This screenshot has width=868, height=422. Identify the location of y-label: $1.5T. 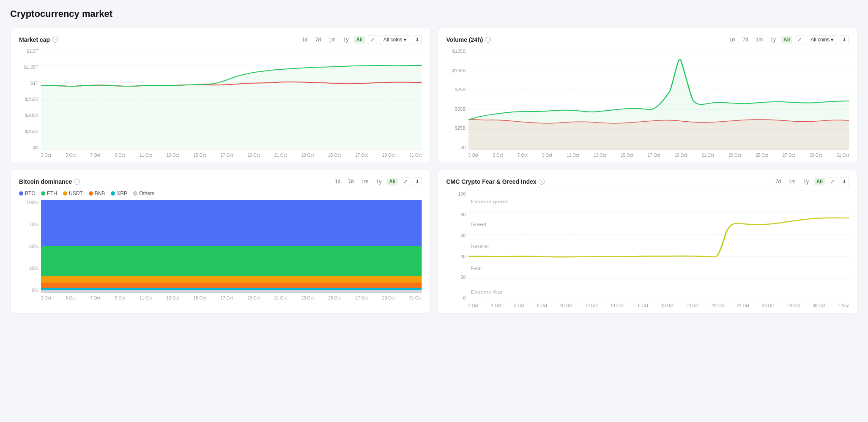
(30, 51).